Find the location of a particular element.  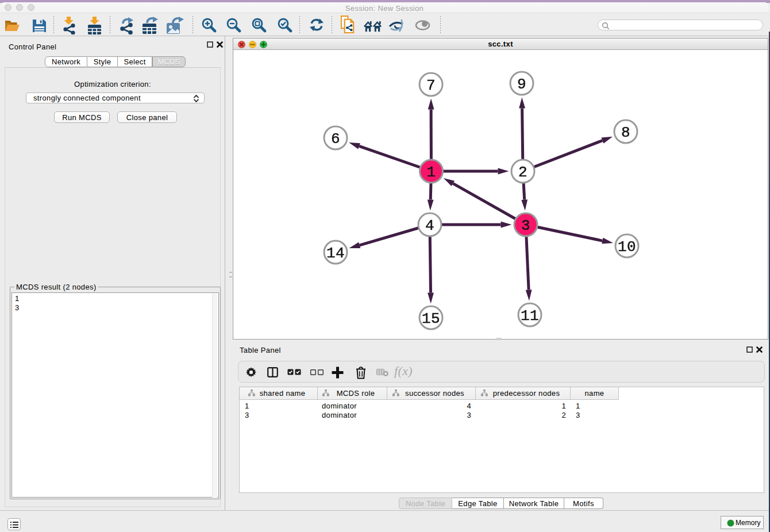

svg-text: 14 is located at coordinates (336, 253).